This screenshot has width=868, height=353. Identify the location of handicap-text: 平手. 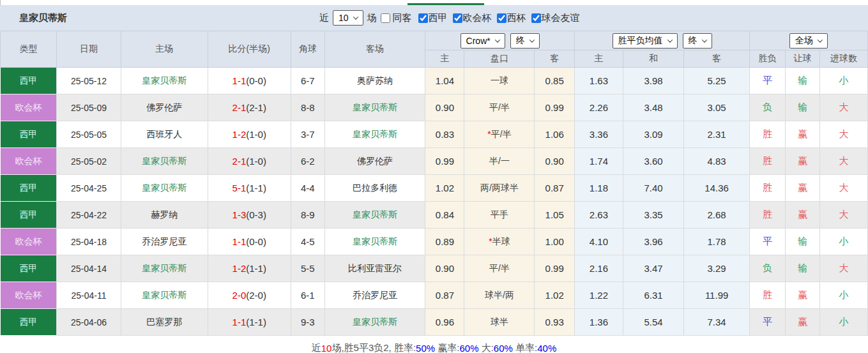
(499, 214).